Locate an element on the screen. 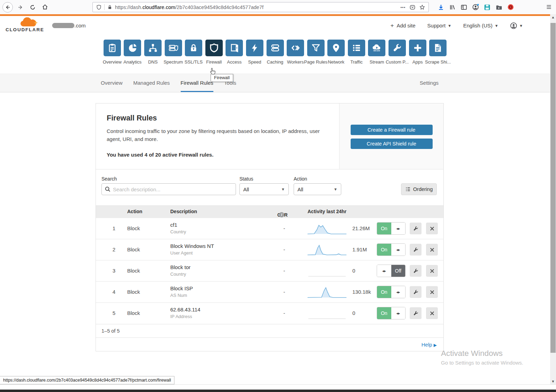 The image size is (556, 392). rule-priority: 2 is located at coordinates (112, 249).